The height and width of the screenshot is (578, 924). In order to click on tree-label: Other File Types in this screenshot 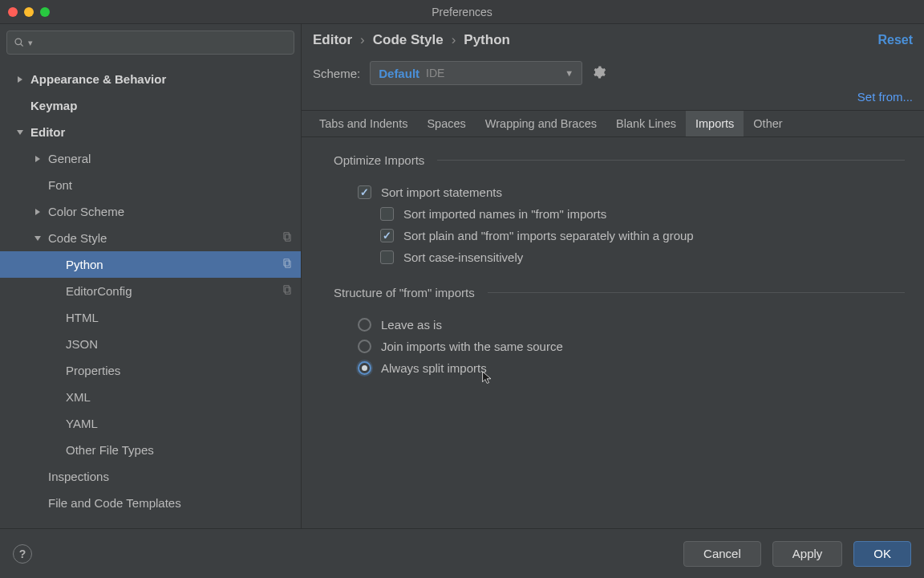, I will do `click(110, 450)`.